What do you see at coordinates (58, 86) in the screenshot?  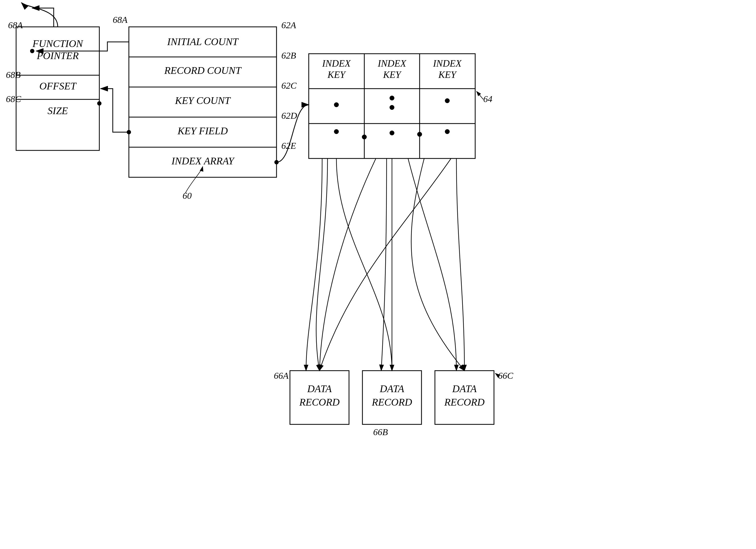 I see `svg-text: OFFSET` at bounding box center [58, 86].